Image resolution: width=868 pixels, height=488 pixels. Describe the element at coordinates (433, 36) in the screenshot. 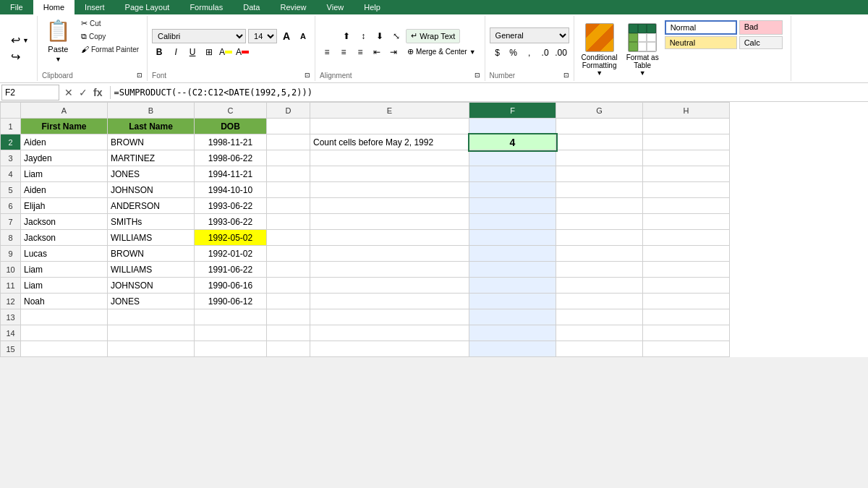

I see `wrap-text-button: ↵ Wrap Text` at that location.